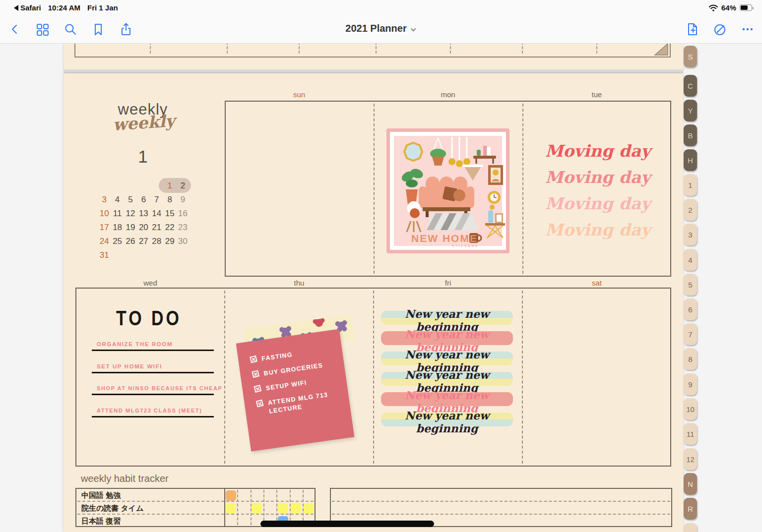 This screenshot has height=532, width=762. Describe the element at coordinates (277, 508) in the screenshot. I see `tracker-column-divider` at that location.